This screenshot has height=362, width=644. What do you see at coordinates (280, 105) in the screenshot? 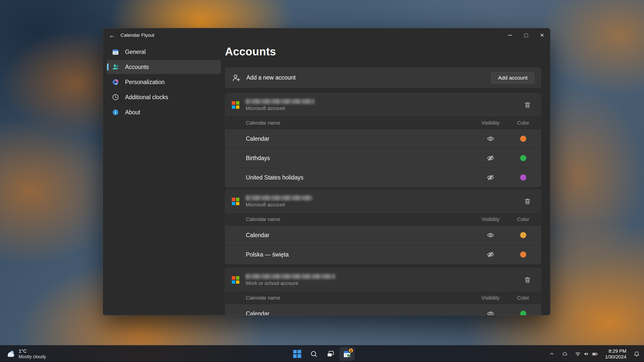
I see `account-identity: Microsoft account` at bounding box center [280, 105].